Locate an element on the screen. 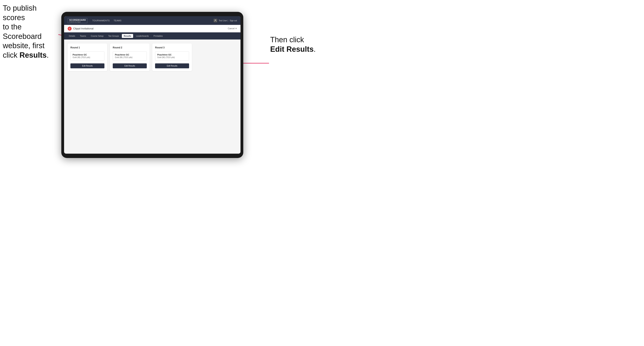 The image size is (644, 346). logo-area: SCOREBOARD Powered by clippd is located at coordinates (78, 20).